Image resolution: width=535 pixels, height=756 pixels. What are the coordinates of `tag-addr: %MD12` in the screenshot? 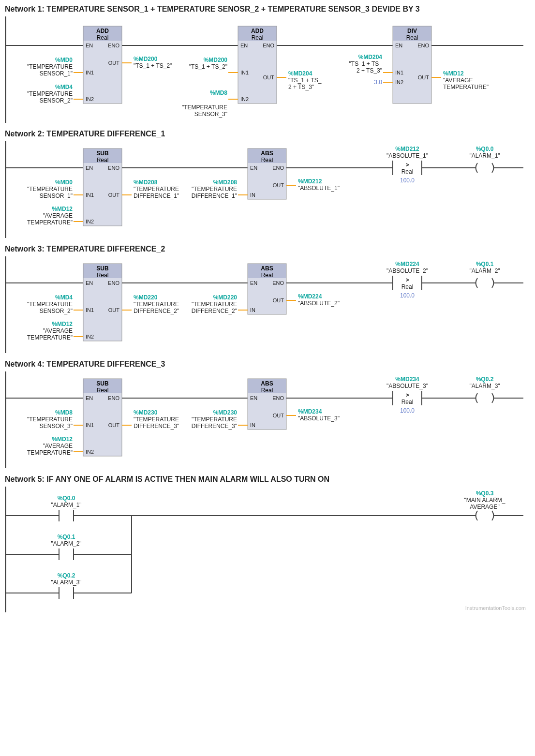 It's located at (454, 74).